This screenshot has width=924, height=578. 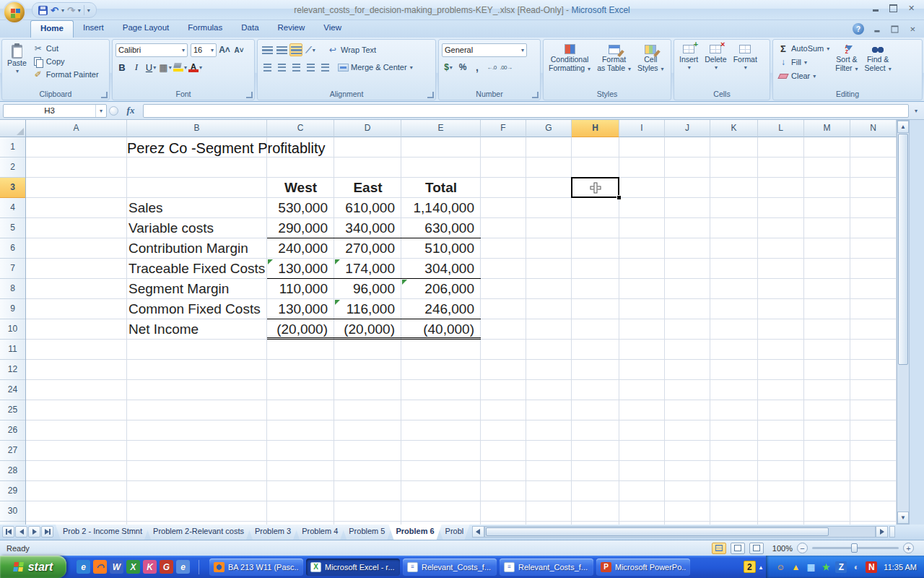 What do you see at coordinates (745, 65) in the screenshot?
I see `format-cells-button: Format▾` at bounding box center [745, 65].